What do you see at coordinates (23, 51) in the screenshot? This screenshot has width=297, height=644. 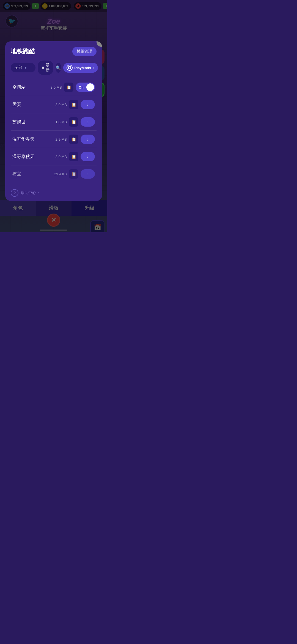 I see `modal-title: 地铁跑酷` at bounding box center [23, 51].